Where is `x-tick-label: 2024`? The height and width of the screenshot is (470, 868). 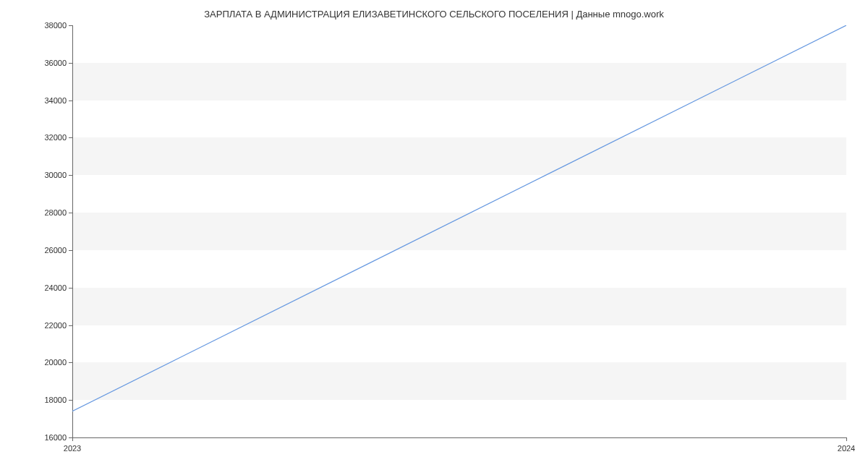
x-tick-label: 2024 is located at coordinates (846, 448).